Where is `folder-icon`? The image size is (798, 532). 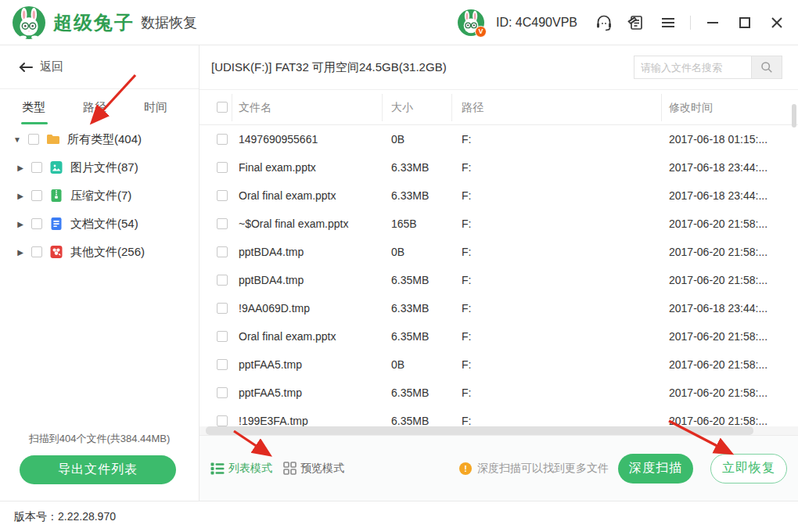
folder-icon is located at coordinates (53, 139).